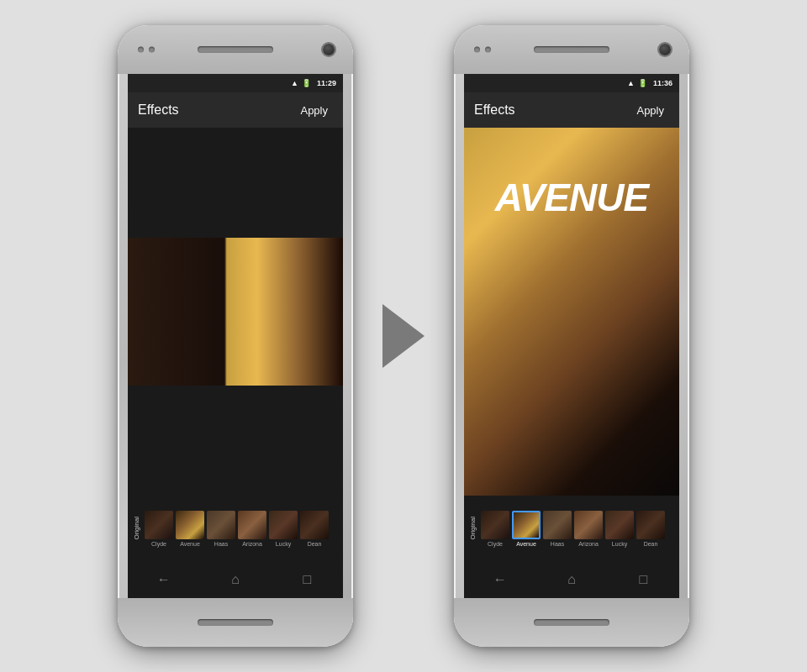 Image resolution: width=807 pixels, height=672 pixels. I want to click on thumb-lbl-arizona-right: Arizona, so click(588, 544).